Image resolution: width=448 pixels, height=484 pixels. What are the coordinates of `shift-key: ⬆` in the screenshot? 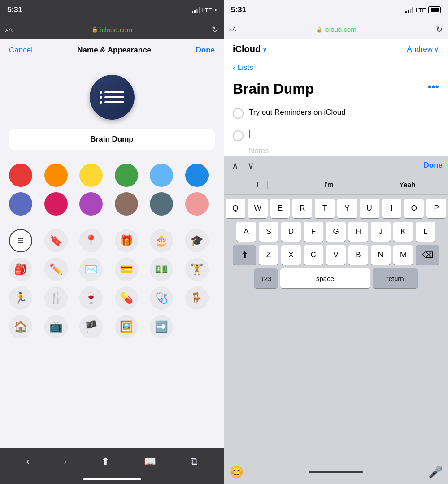 It's located at (244, 255).